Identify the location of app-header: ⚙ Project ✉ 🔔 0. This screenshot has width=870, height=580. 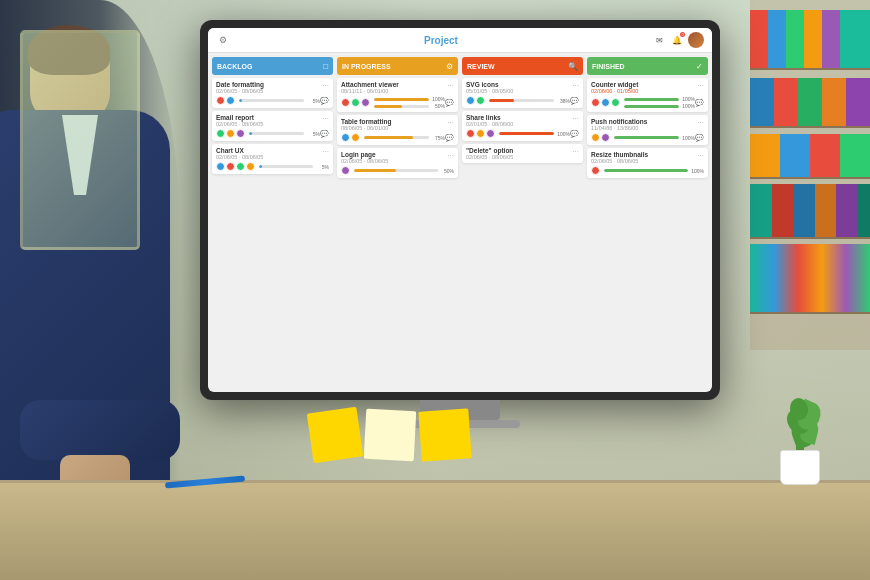
(460, 40).